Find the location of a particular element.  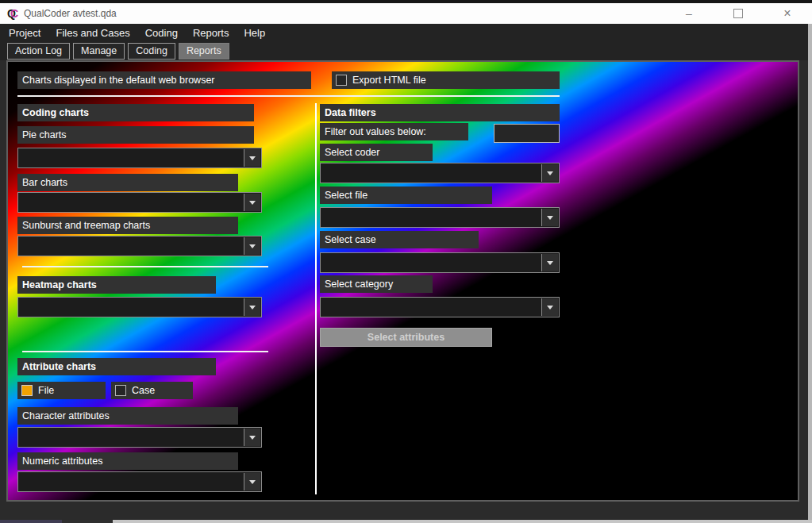

filter-value-input is located at coordinates (527, 133).